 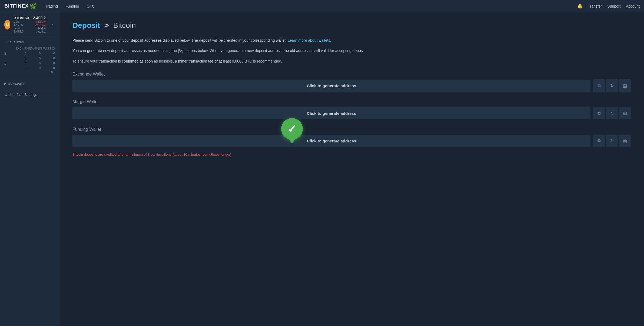 What do you see at coordinates (322, 6) in the screenshot?
I see `header: BITFINEX 🌿 Trading Funding OTC 🔔 Transfe…` at bounding box center [322, 6].